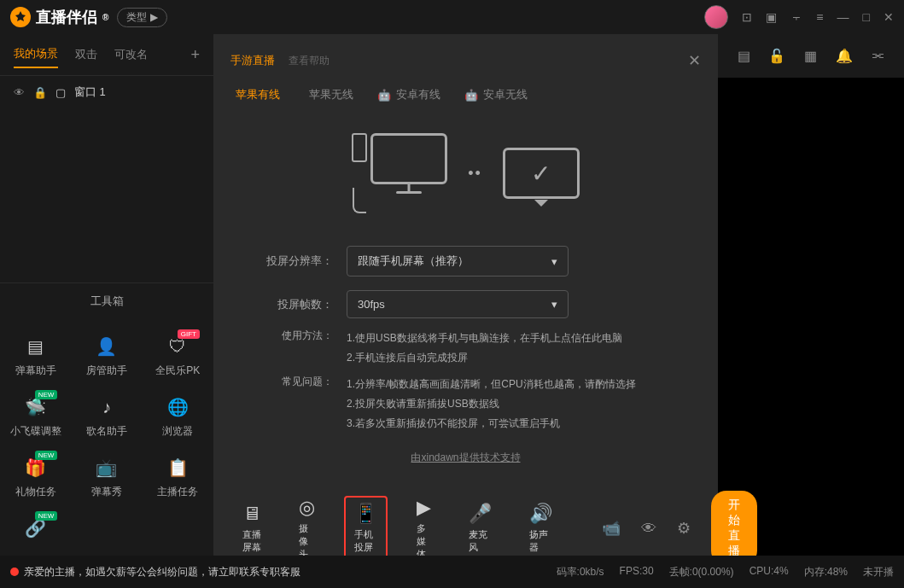  I want to click on bell-icon: 🔔, so click(844, 56).